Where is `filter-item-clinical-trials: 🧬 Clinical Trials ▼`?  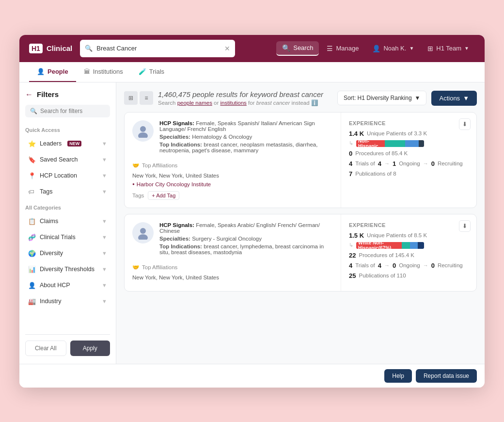
filter-item-clinical-trials: 🧬 Clinical Trials ▼ is located at coordinates (68, 238).